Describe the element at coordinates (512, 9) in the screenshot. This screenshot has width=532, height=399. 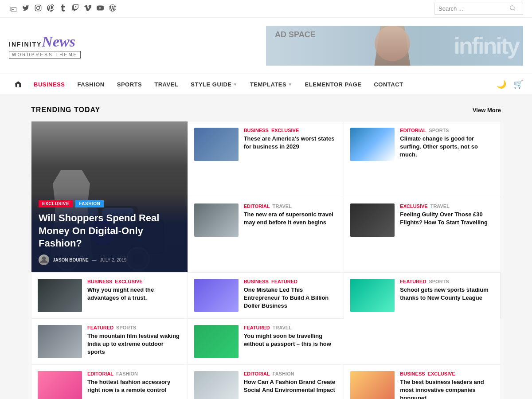
I see `search-icon` at that location.